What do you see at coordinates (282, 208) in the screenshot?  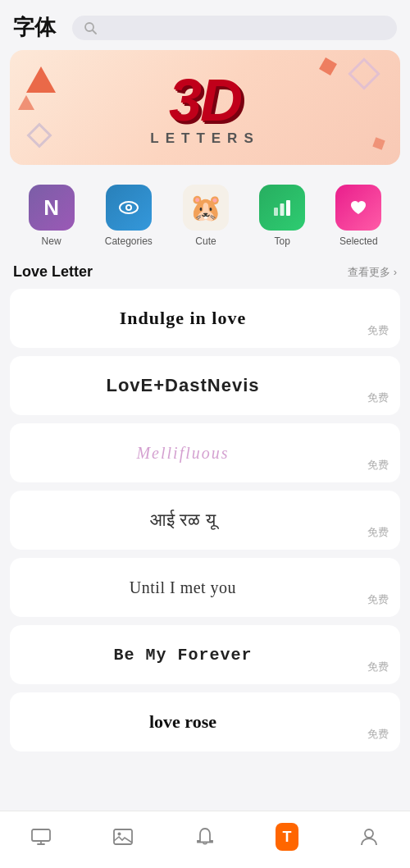 I see `chart-icon` at bounding box center [282, 208].